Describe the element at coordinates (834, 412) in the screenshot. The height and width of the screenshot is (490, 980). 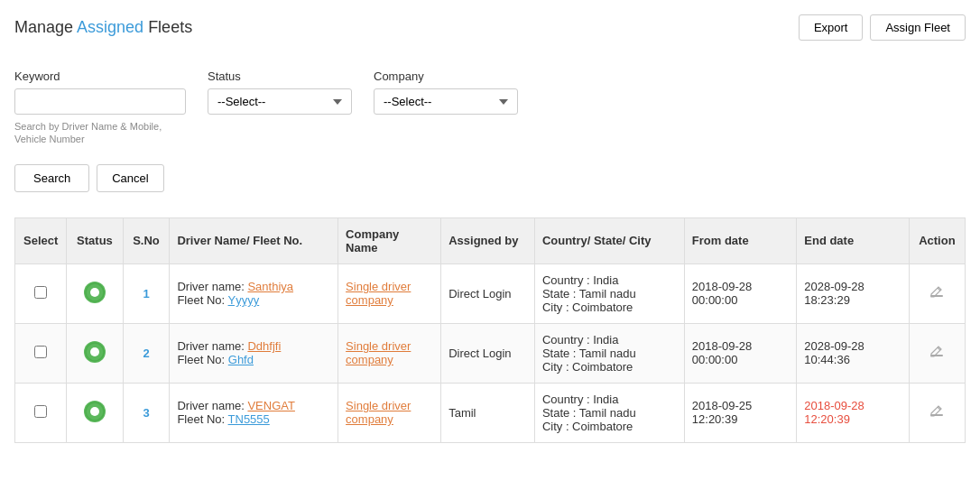
I see `end-date-text: 2018-09-28 12:20:39` at that location.